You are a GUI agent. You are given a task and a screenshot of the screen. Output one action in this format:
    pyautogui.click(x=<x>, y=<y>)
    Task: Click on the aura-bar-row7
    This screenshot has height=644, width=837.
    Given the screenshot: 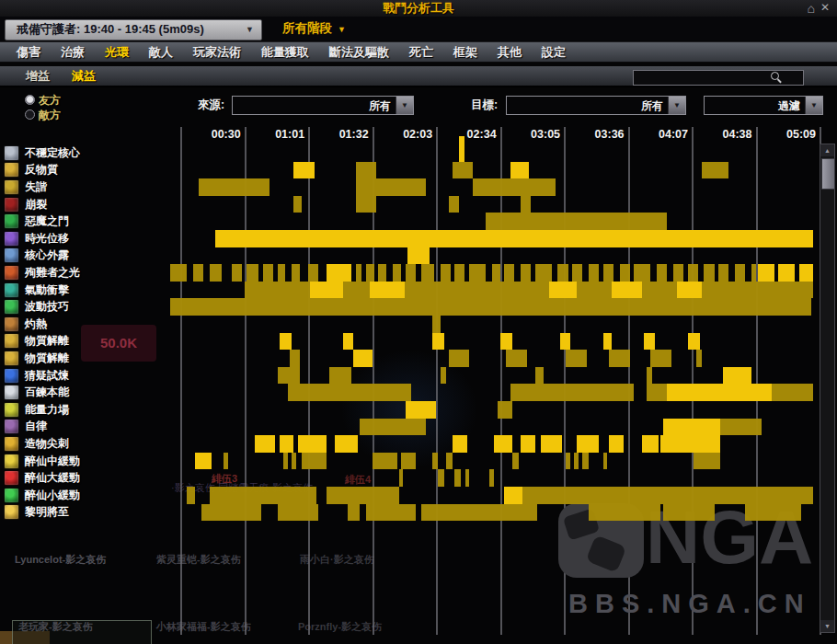 What is the action you would take?
    pyautogui.click(x=419, y=256)
    